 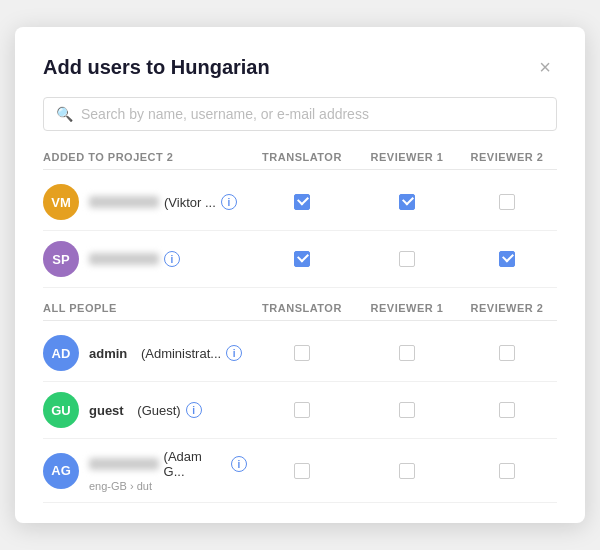 What do you see at coordinates (61, 410) in the screenshot?
I see `avatar: GU` at bounding box center [61, 410].